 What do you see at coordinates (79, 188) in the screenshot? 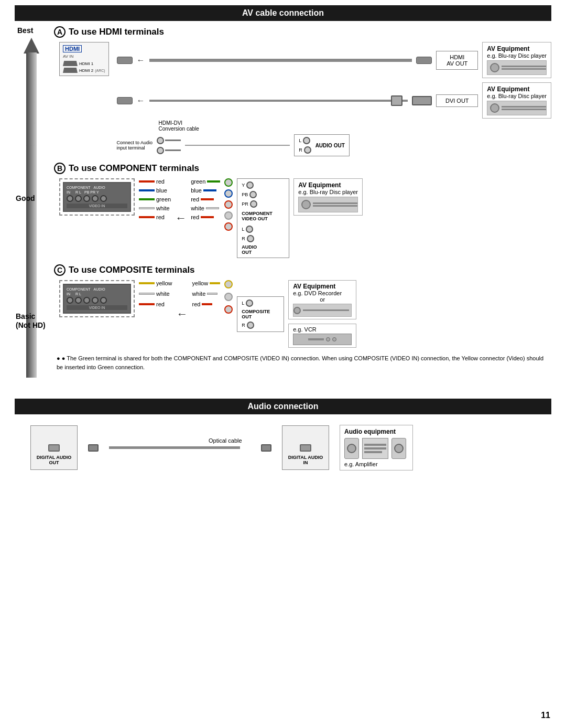
I see `comp-in-label: COMPONENT` at bounding box center [79, 188].